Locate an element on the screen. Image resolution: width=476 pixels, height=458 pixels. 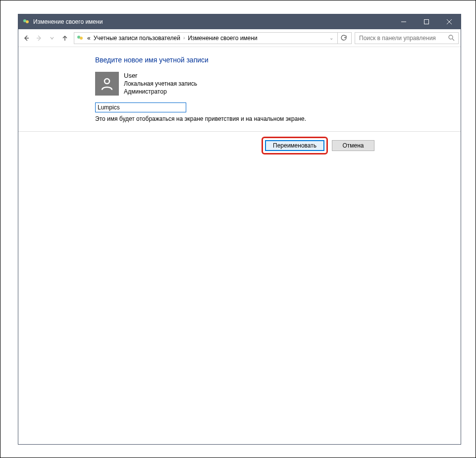
search-icon is located at coordinates (452, 38).